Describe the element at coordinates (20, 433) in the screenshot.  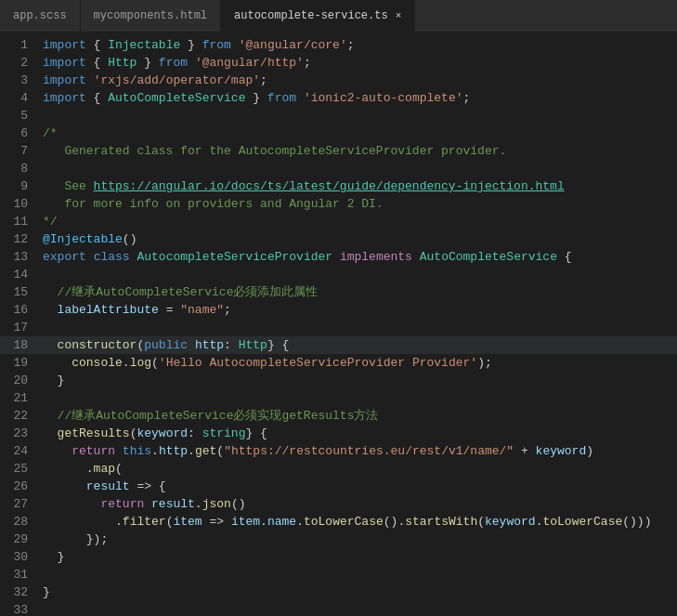
I see `line-number: 23` at that location.